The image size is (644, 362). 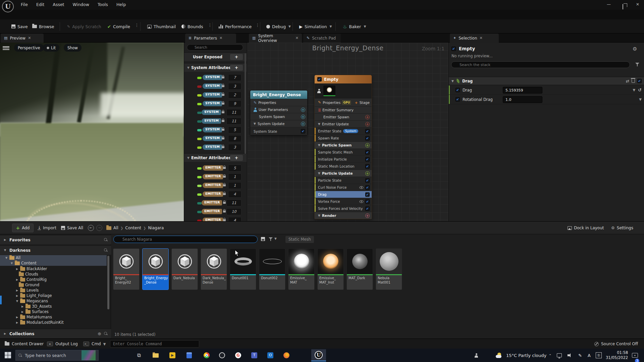 I want to click on tree-item-surfaces: ▶Surfaces, so click(x=53, y=312).